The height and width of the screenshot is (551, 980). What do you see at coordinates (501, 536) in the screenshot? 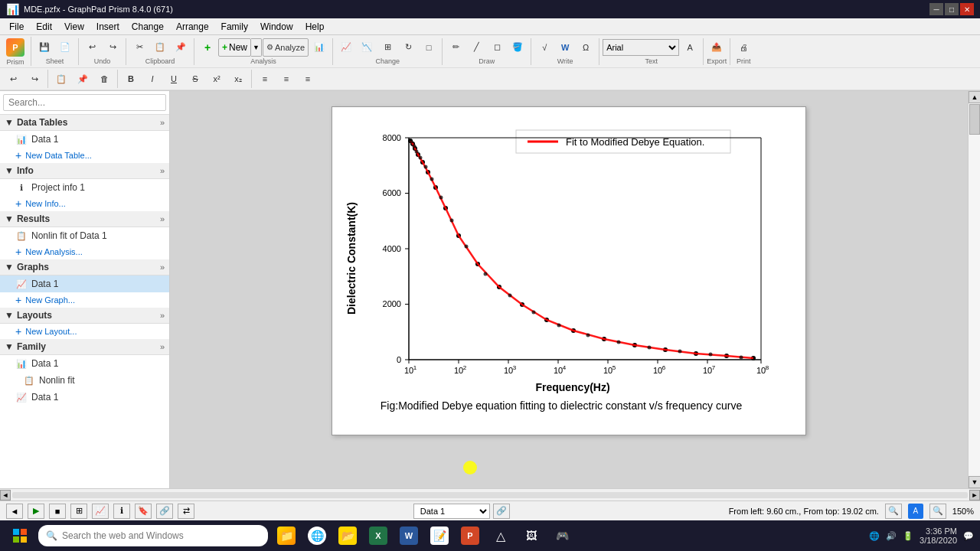
I see `taskbar-app-drive: △` at bounding box center [501, 536].